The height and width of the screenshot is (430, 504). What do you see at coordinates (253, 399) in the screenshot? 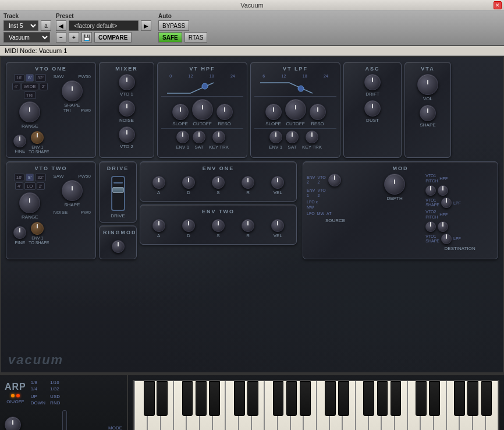
I see `key-ds4` at bounding box center [253, 399].